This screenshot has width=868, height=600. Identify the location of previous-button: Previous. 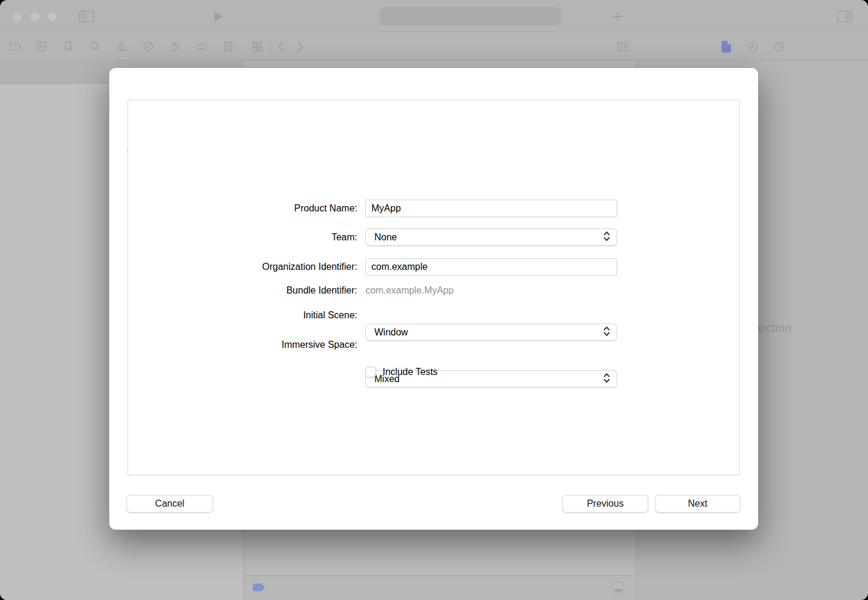
(605, 504).